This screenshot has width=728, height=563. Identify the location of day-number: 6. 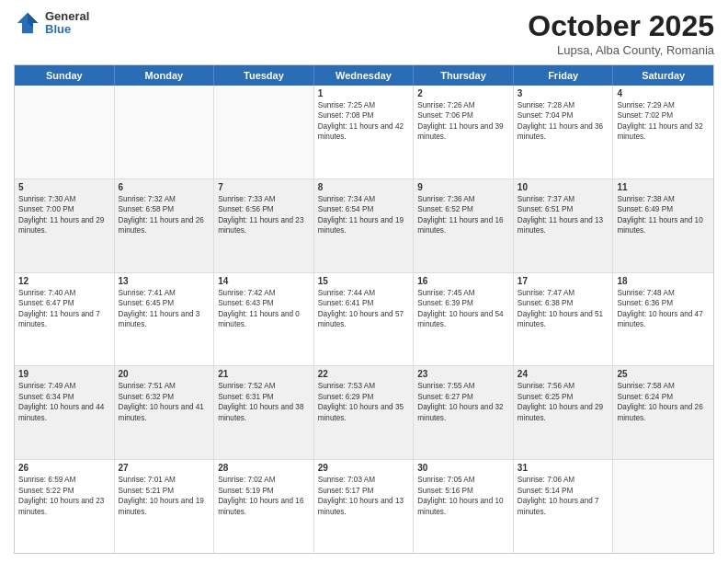
(165, 188).